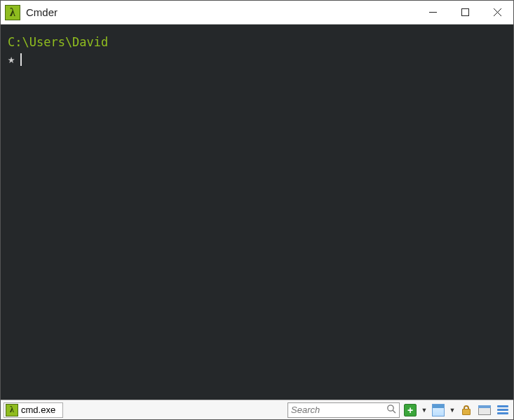 This screenshot has height=420, width=514. What do you see at coordinates (452, 410) in the screenshot?
I see `active-console-dropdown: ▼` at bounding box center [452, 410].